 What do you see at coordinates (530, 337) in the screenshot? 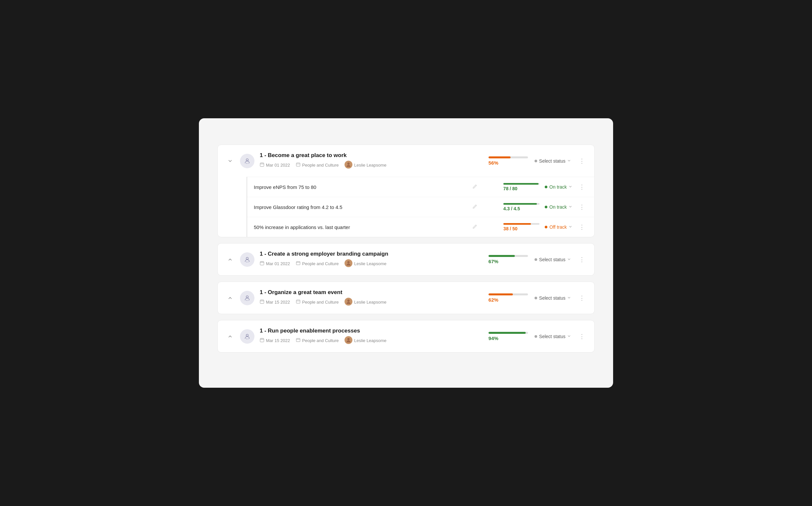
I see `goal-right-3: 94% Select status ⋮` at bounding box center [530, 337].